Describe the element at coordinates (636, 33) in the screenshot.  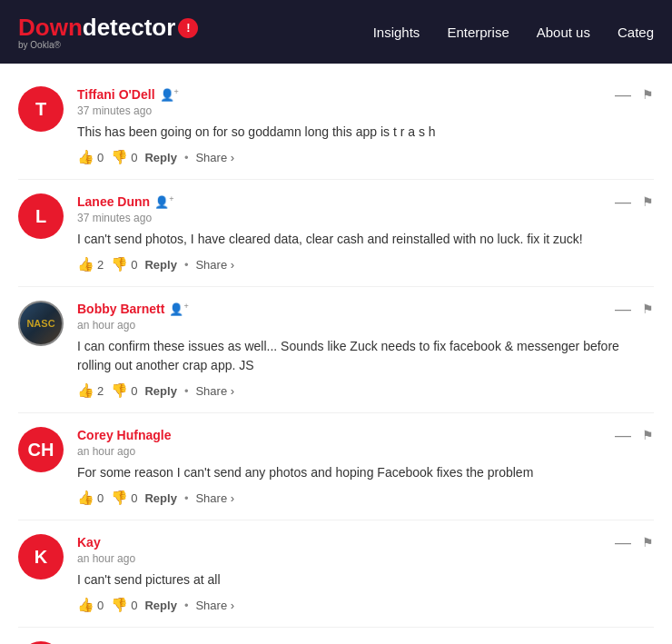
I see `nav-categories: Categ` at that location.